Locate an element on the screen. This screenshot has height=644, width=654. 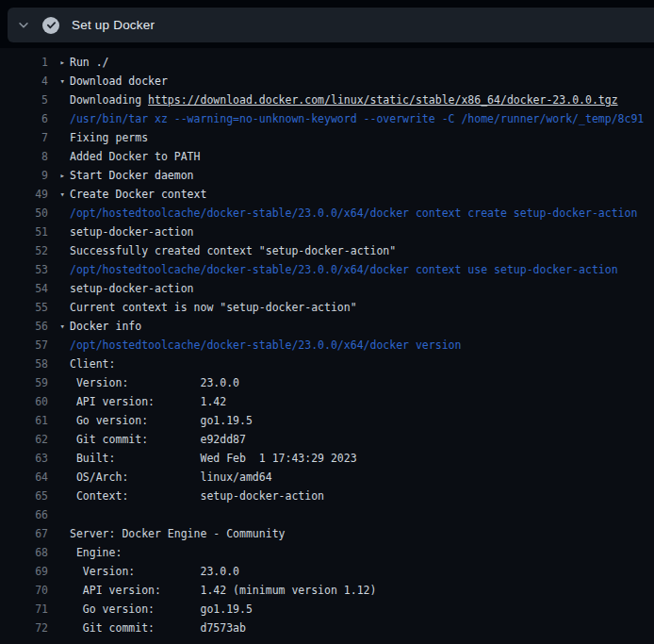
line-number: 52 is located at coordinates (25, 251).